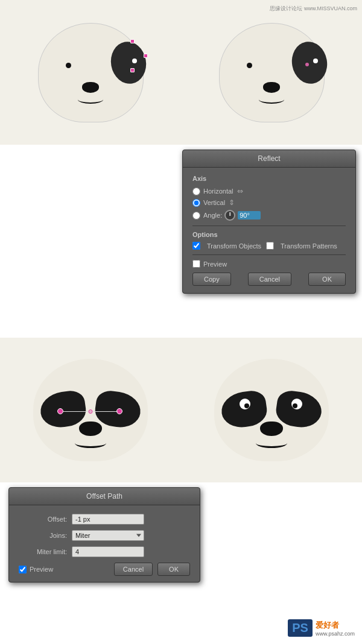 The image size is (362, 644). I want to click on offset-label: Offset:, so click(43, 519).